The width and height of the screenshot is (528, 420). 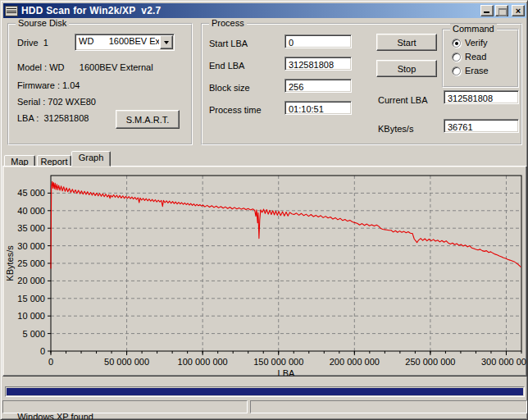 I want to click on tab-report: Report, so click(x=54, y=161).